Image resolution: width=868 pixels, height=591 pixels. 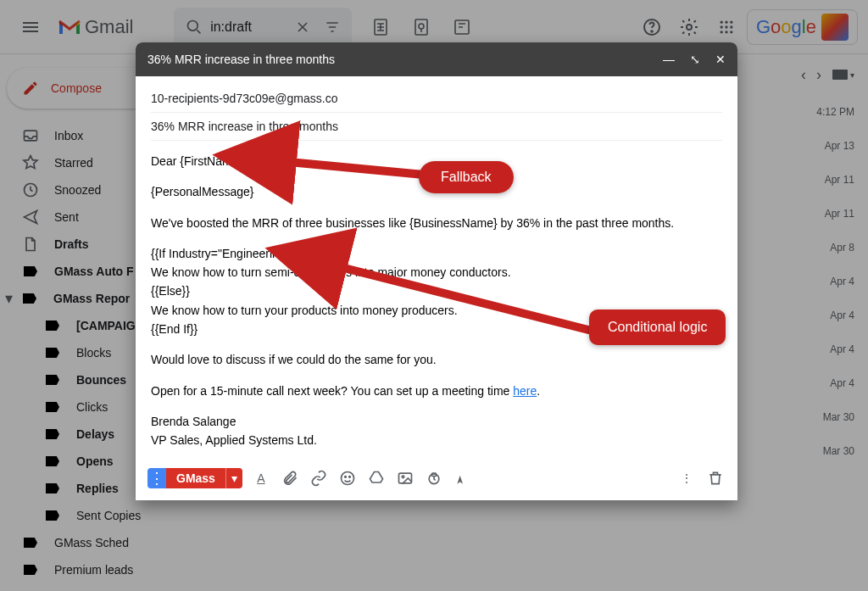 What do you see at coordinates (465, 301) in the screenshot?
I see `arrow-conditional` at bounding box center [465, 301].